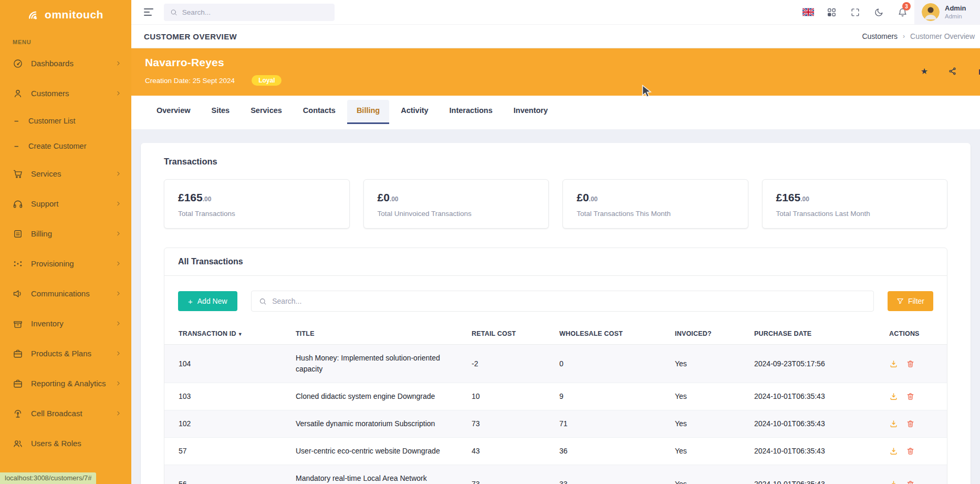 The width and height of the screenshot is (980, 484). Describe the element at coordinates (190, 81) in the screenshot. I see `creation-date: Creation Date: 25 Sept 2024` at that location.